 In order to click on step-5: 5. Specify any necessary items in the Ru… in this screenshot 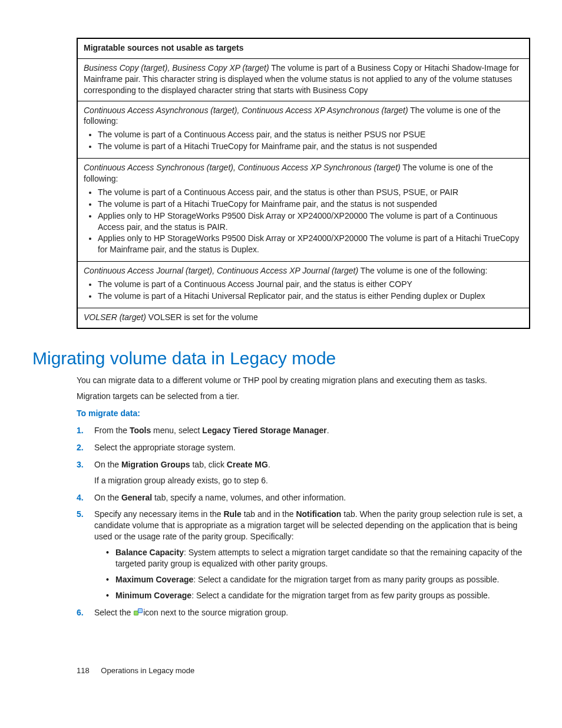, I will do `click(303, 555)`.